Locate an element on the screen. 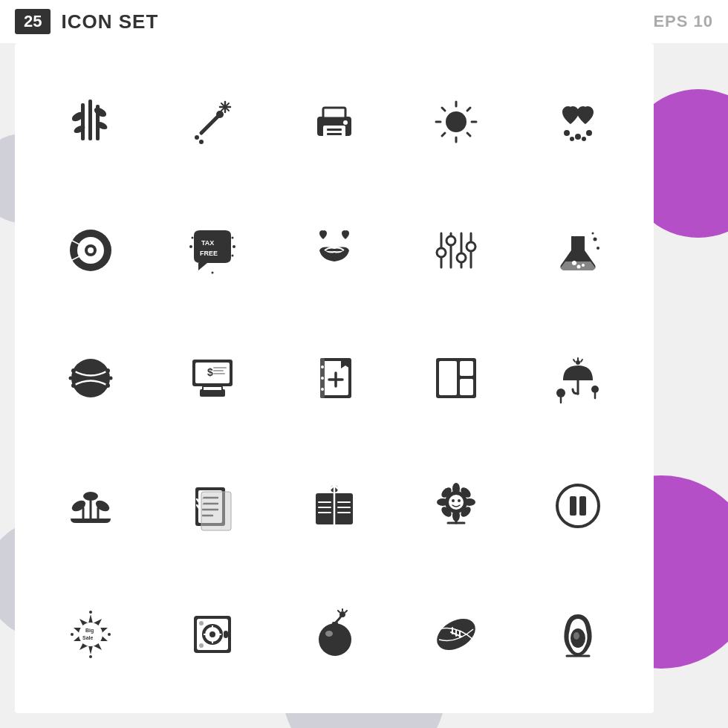  icon-layout is located at coordinates (456, 378).